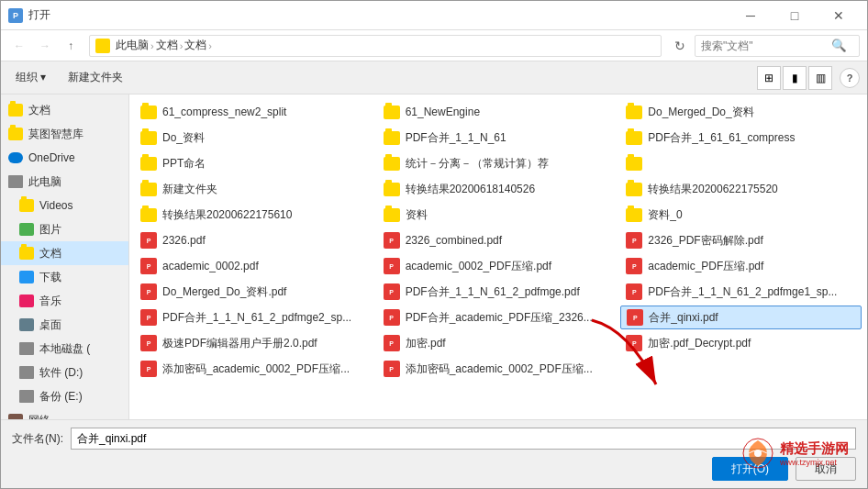  Describe the element at coordinates (463, 439) in the screenshot. I see `filename-input` at that location.